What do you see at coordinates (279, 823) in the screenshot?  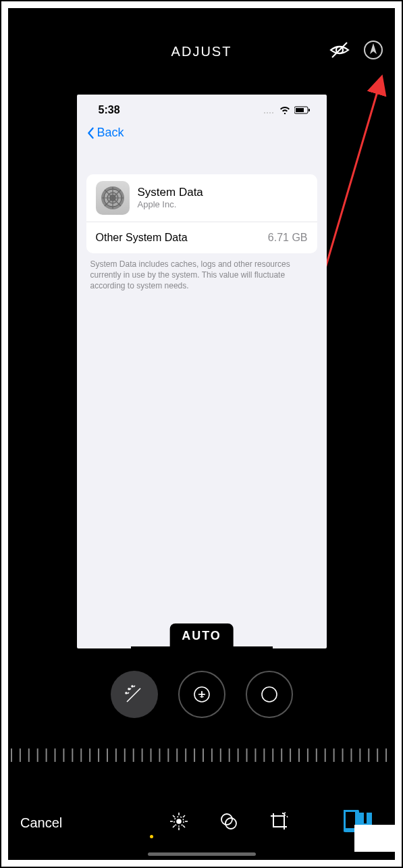 I see `crop-tab-icon` at bounding box center [279, 823].